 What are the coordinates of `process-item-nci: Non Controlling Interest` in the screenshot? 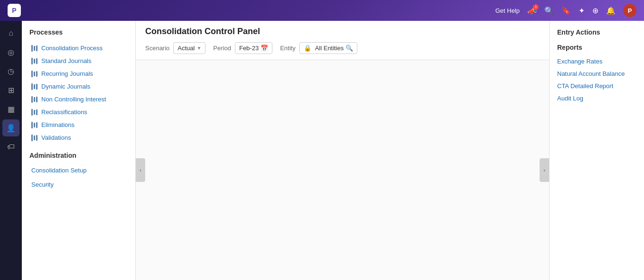 It's located at (79, 99).